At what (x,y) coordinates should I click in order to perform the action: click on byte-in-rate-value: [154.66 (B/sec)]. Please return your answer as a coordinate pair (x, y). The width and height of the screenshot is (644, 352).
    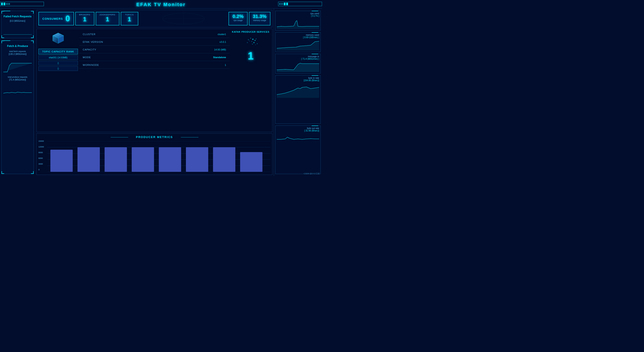
    Looking at the image, I should click on (298, 80).